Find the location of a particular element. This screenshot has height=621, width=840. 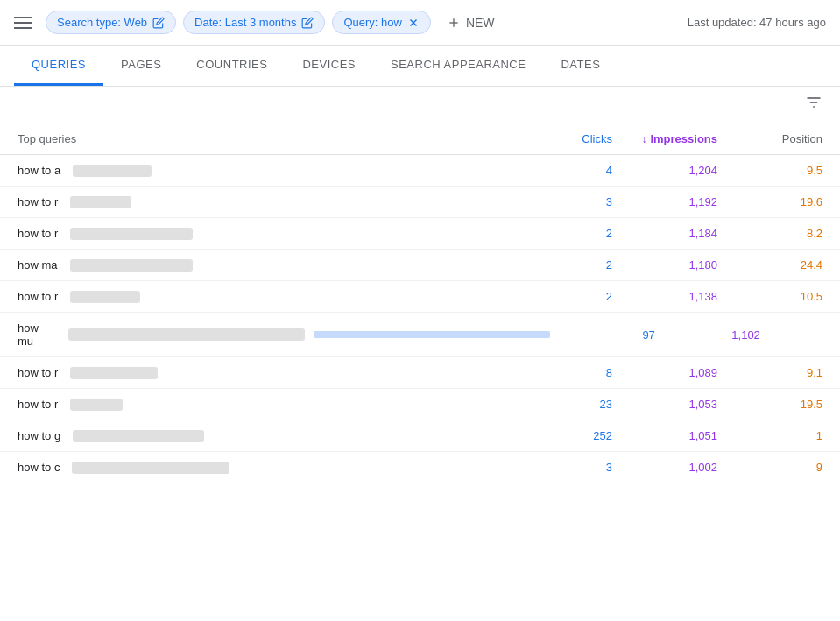

position-cell: 9 is located at coordinates (770, 468).